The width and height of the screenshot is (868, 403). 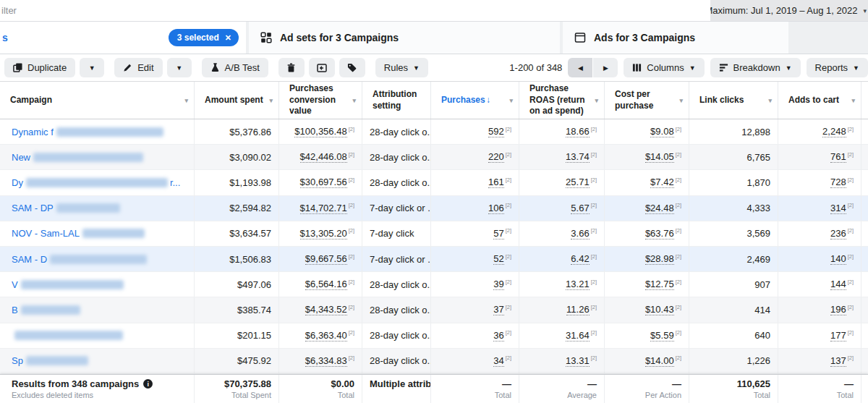 I want to click on metric-value: 6.42, so click(x=580, y=259).